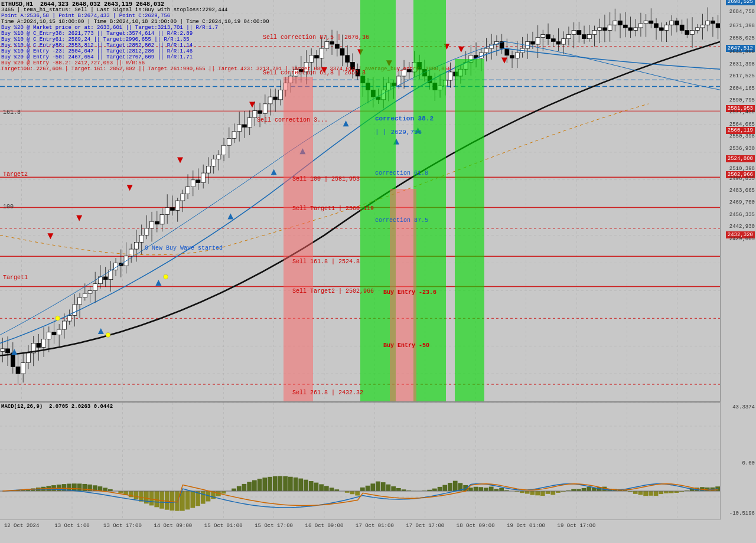  What do you see at coordinates (742, 112) in the screenshot?
I see `price-2577: 2577,430` at bounding box center [742, 112].